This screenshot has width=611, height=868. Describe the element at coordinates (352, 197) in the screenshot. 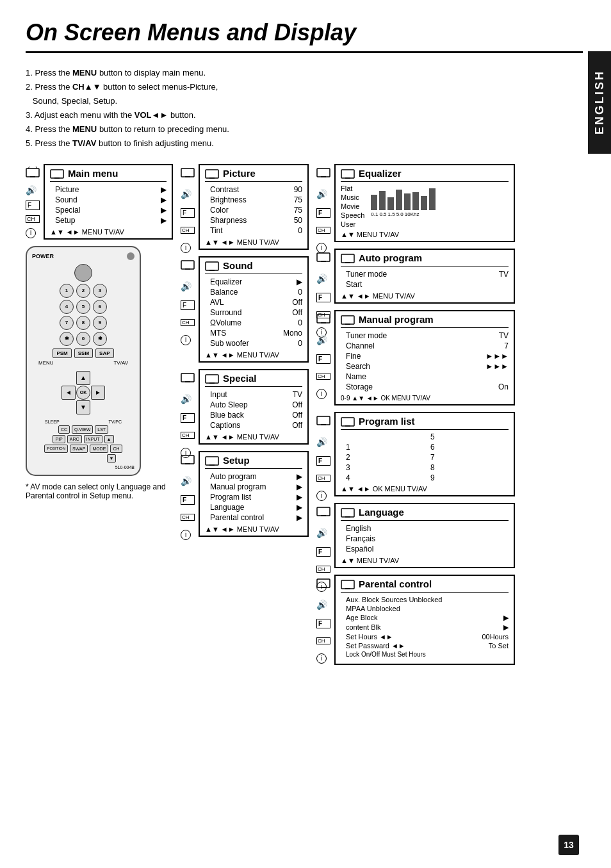

I see `eq-music: Music` at that location.